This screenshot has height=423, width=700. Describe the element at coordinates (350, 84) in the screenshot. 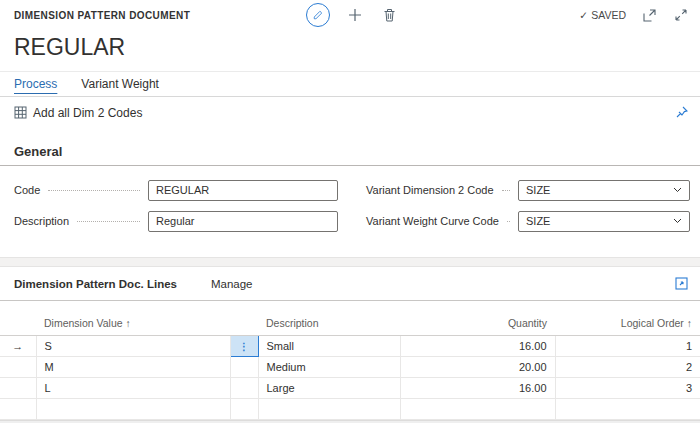

I see `tab-strip: Process Variant Weight` at that location.